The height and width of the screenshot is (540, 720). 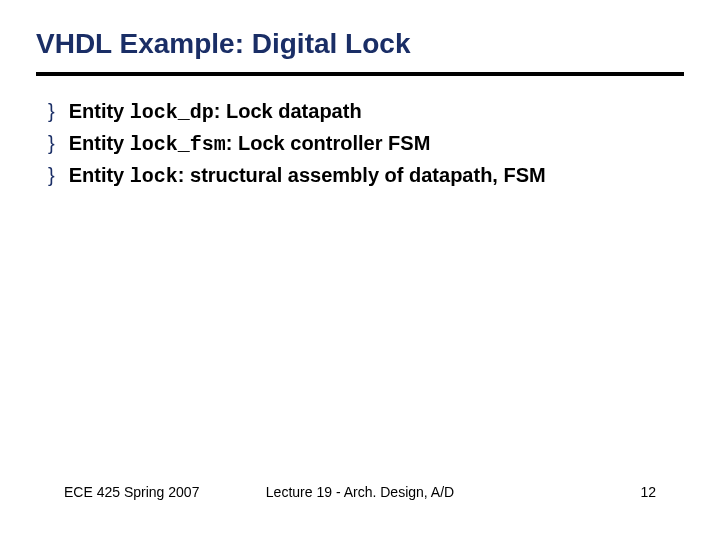 I want to click on bullet-text: Entity lock_dp: Lock datapath, so click(x=216, y=112).